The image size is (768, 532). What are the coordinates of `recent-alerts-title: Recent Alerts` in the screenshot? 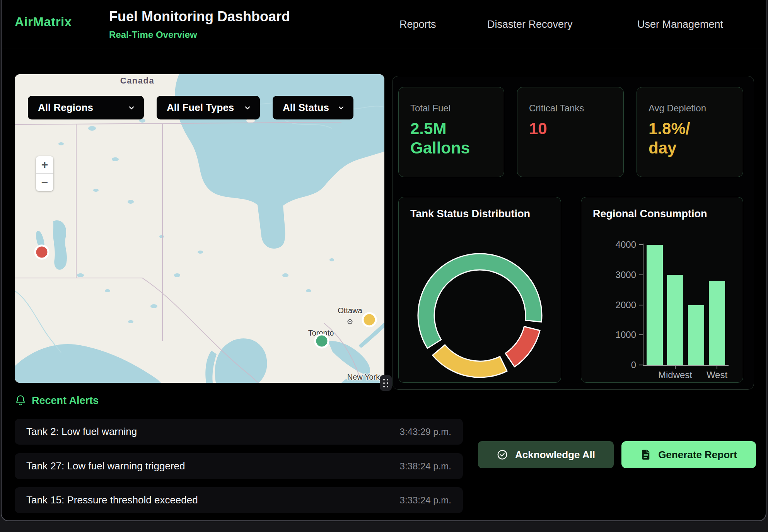 It's located at (65, 401).